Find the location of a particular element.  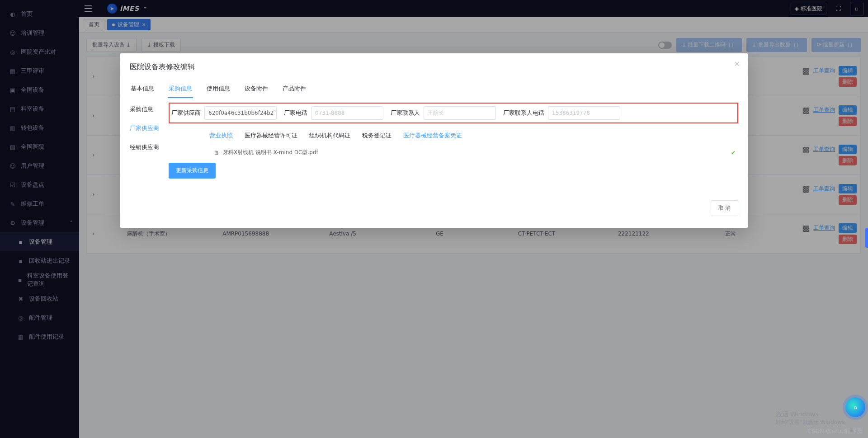

modal-tab: 设备附件 is located at coordinates (256, 89).